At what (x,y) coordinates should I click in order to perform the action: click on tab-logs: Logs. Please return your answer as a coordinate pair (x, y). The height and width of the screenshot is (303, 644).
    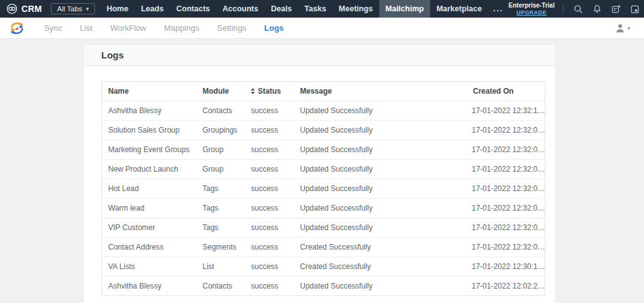
    Looking at the image, I should click on (274, 28).